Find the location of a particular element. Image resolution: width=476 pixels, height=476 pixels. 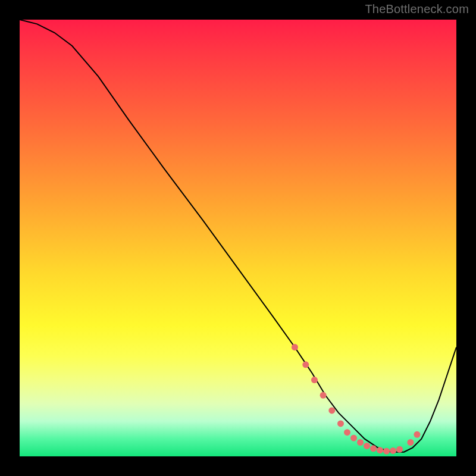

watermark-text: TheBottleneck.com is located at coordinates (416, 10).